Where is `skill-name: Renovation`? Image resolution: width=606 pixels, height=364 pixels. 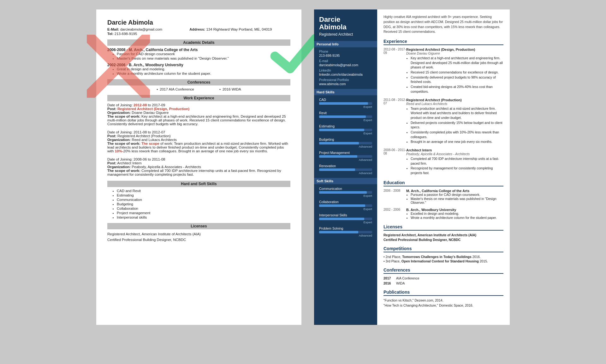 skill-name: Renovation is located at coordinates (346, 166).